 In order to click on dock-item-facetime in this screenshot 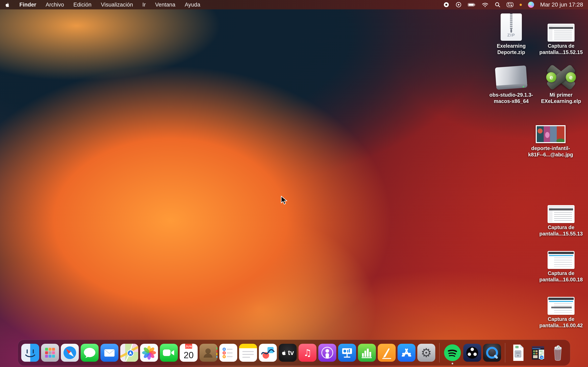, I will do `click(169, 353)`.